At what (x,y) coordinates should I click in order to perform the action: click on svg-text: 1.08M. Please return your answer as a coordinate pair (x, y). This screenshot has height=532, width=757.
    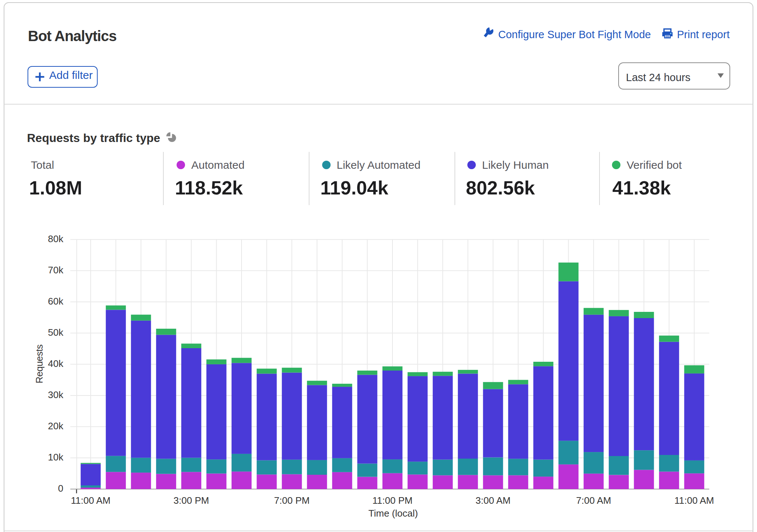
    Looking at the image, I should click on (56, 188).